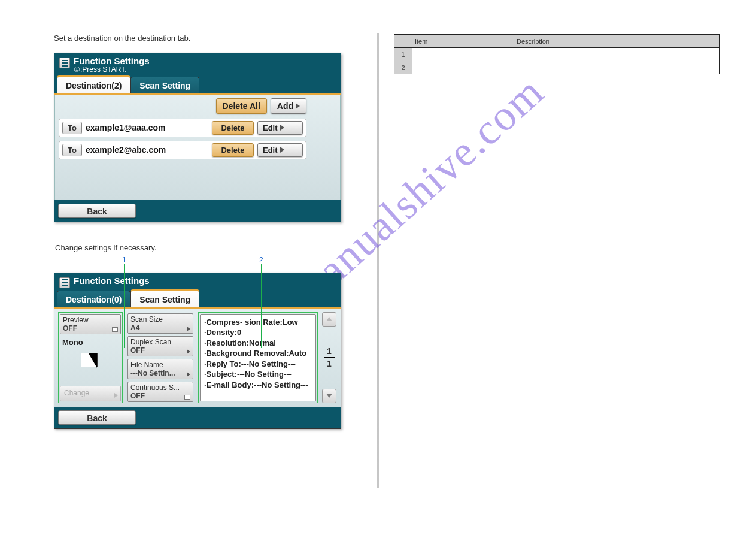 This screenshot has height=535, width=756. Describe the element at coordinates (93, 84) in the screenshot. I see `tab-destination: Destination(2)` at that location.